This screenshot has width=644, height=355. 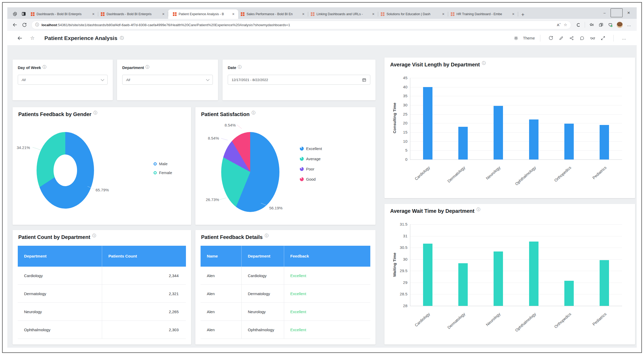 I want to click on table-row: AlenNeurologyExcellent, so click(x=285, y=312).